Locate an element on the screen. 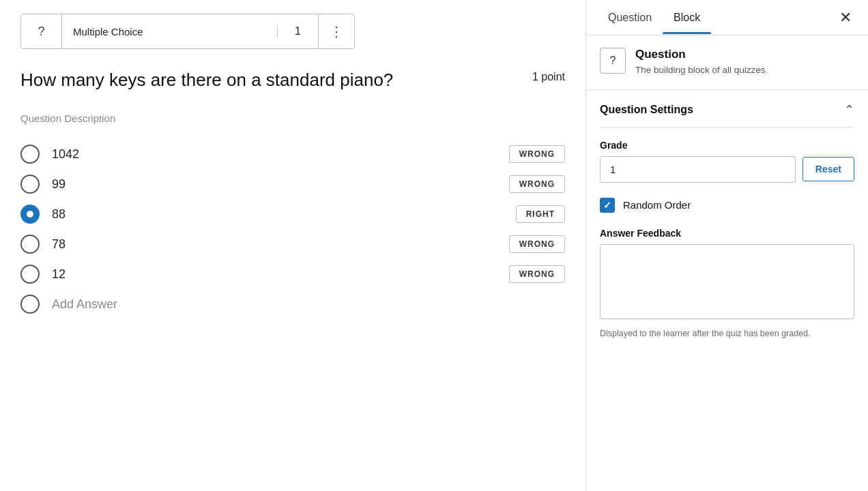  grade-input is located at coordinates (697, 169).